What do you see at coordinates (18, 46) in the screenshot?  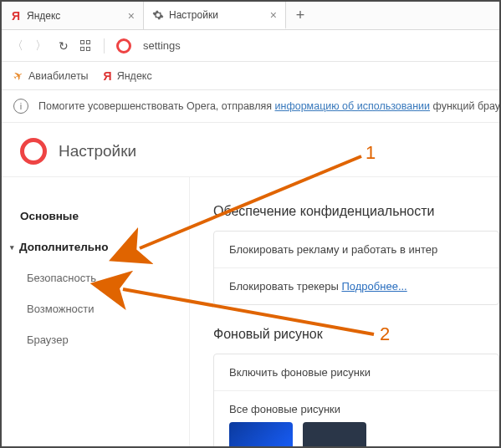 I see `back-button: 〈` at bounding box center [18, 46].